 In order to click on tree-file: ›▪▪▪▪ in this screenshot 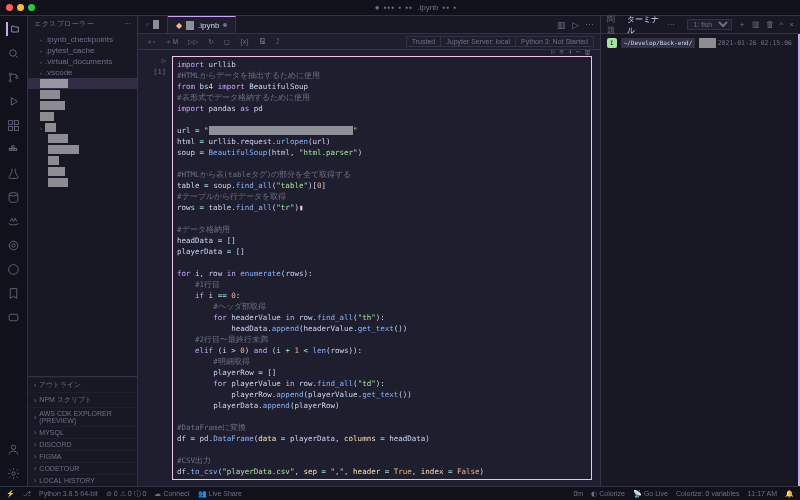, I will do `click(82, 128)`.